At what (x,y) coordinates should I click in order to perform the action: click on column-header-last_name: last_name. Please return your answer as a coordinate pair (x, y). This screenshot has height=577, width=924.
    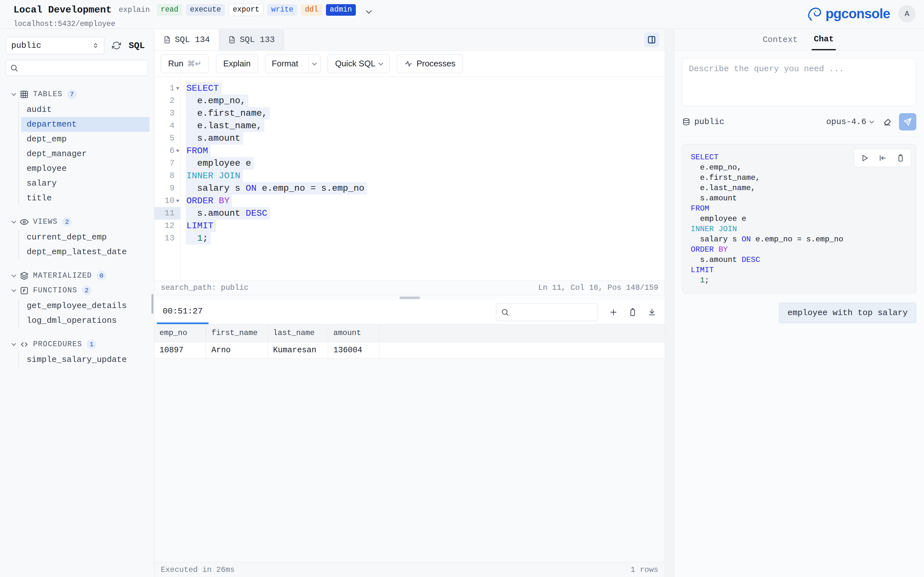
    Looking at the image, I should click on (298, 333).